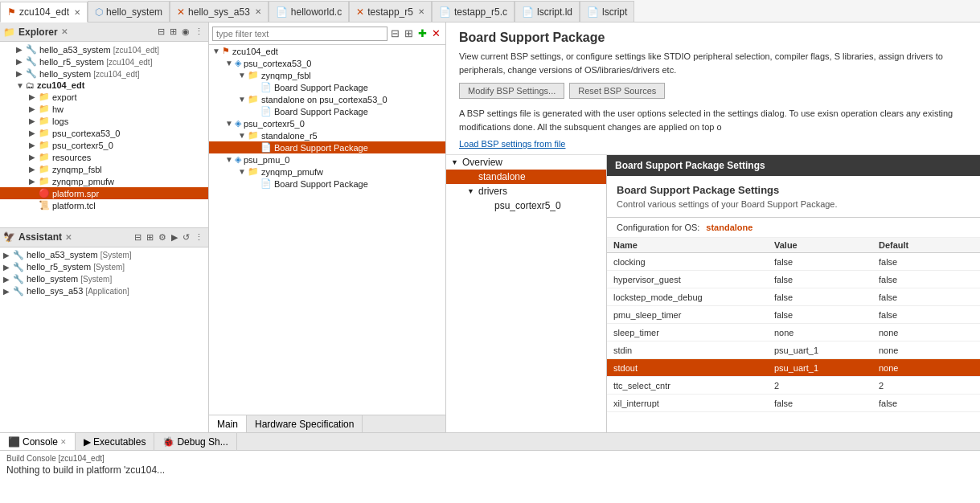 This screenshot has width=980, height=503. Describe the element at coordinates (18, 267) in the screenshot. I see `asst-icon-hello-r5: 🔧` at that location.